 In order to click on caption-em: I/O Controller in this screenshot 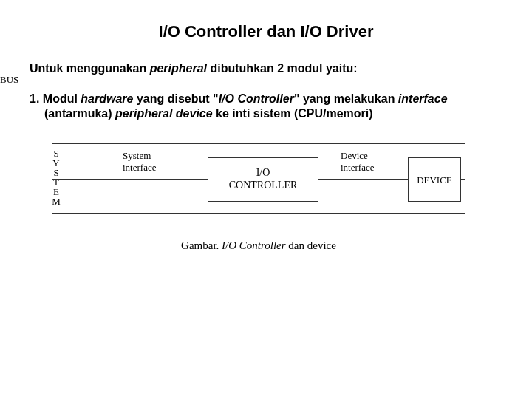, I will do `click(254, 245)`.